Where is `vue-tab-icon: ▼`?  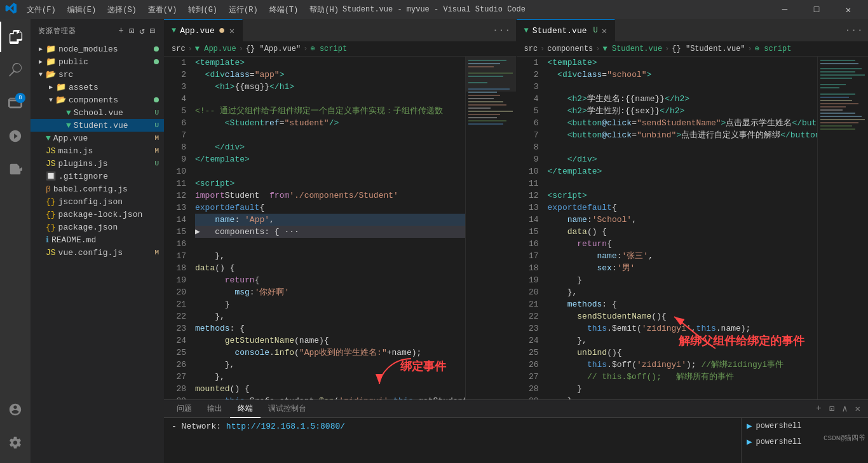 vue-tab-icon: ▼ is located at coordinates (174, 31).